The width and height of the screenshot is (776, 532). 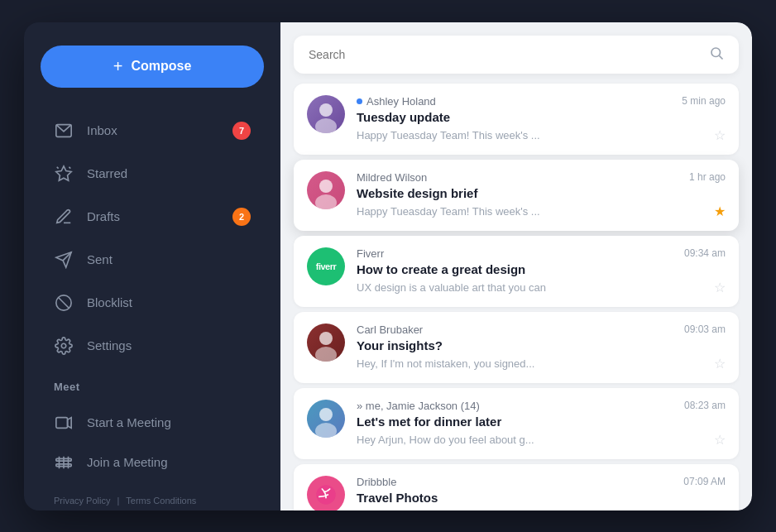 I want to click on email-subject: How to create a great design, so click(x=541, y=270).